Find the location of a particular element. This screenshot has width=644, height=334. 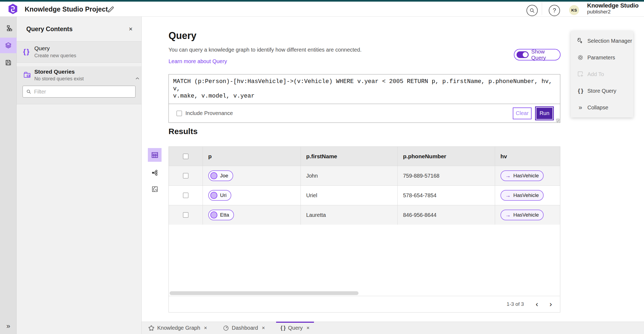

filter-field is located at coordinates (79, 92).